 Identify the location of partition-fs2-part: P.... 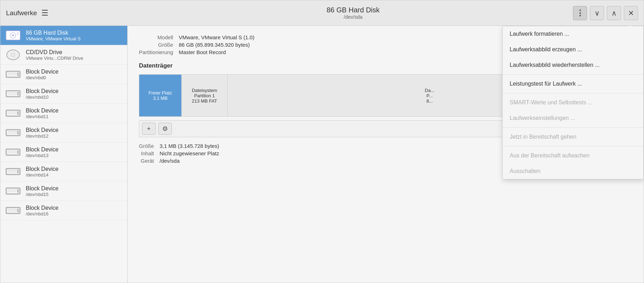
(430, 96).